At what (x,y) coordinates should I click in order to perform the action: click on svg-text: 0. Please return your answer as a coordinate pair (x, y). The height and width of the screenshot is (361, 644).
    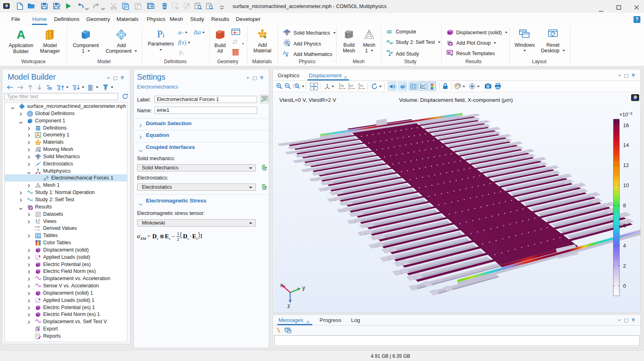
    Looking at the image, I should click on (625, 286).